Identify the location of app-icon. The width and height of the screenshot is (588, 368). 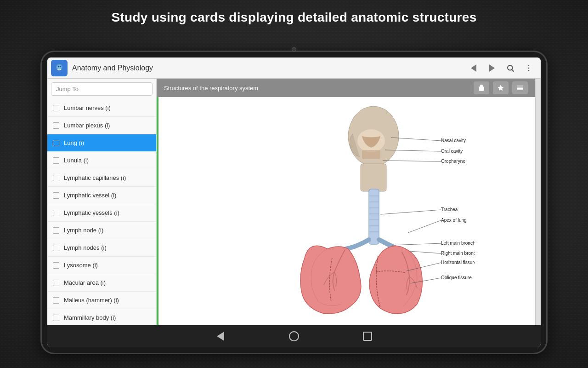
(59, 68).